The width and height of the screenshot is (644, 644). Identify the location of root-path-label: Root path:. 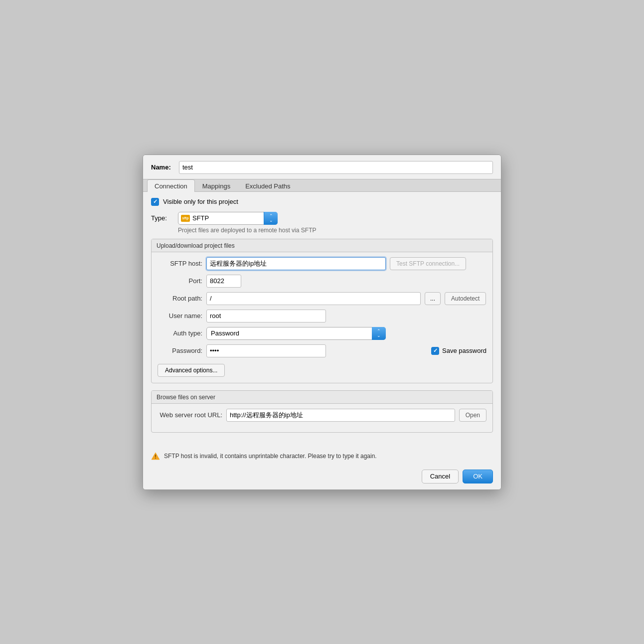
(180, 298).